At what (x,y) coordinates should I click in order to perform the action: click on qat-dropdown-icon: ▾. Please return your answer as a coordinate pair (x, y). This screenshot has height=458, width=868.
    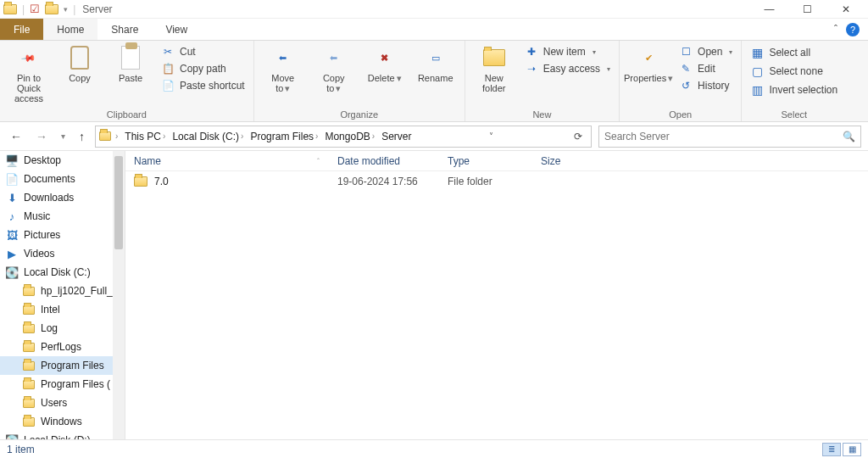
    Looking at the image, I should click on (66, 9).